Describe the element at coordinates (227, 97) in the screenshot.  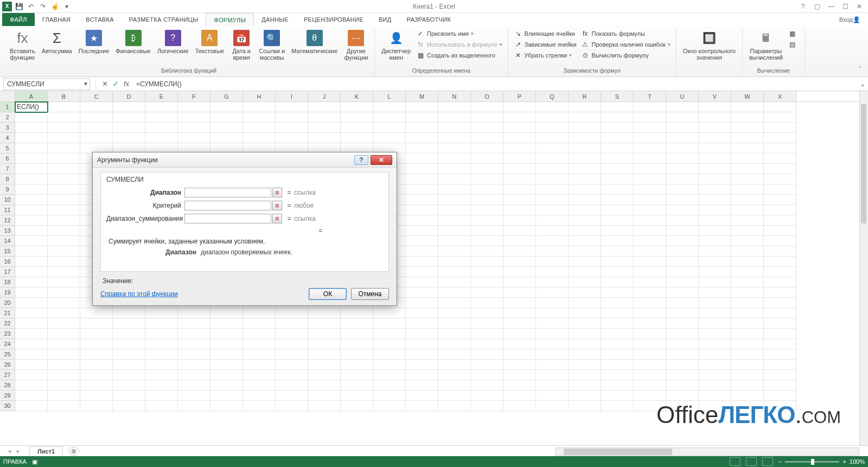
I see `column-header: G` at that location.